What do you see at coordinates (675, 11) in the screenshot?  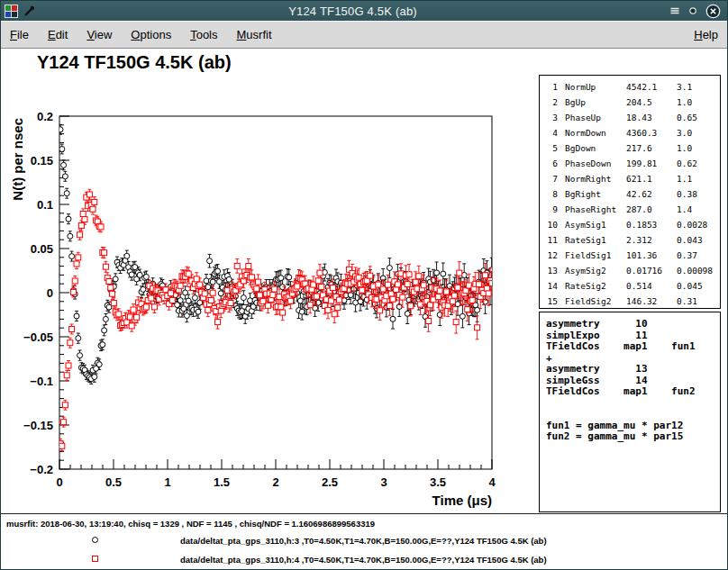 I see `window-menu-icon` at bounding box center [675, 11].